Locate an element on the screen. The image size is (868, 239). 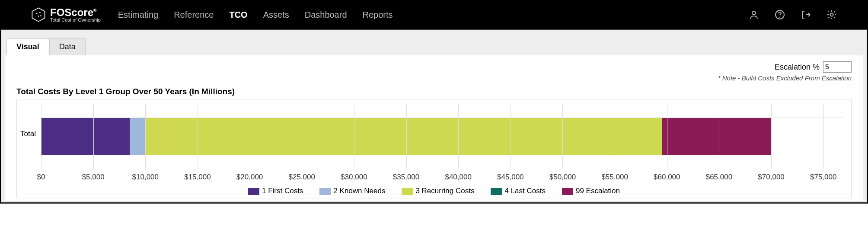
x-tick: $45,000 is located at coordinates (510, 177).